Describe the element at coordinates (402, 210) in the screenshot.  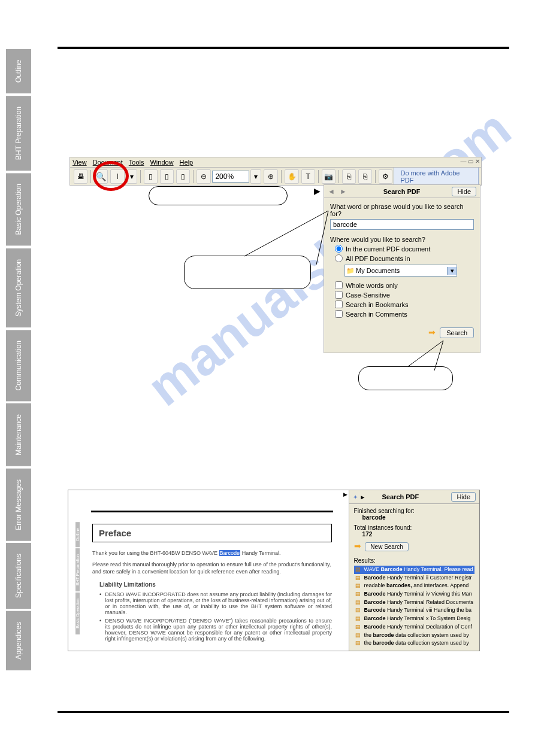
I see `search-query-label: What word or phrase would you like to se…` at that location.